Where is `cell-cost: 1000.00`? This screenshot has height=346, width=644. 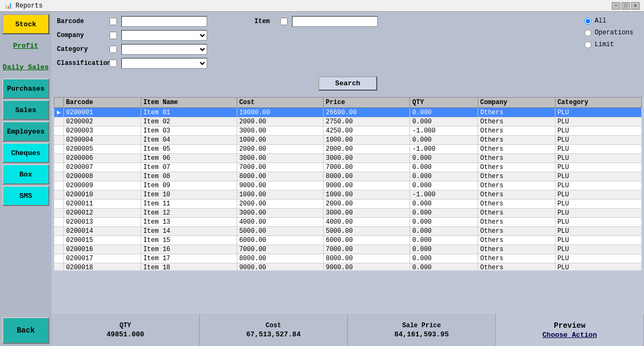
cell-cost: 1000.00 is located at coordinates (280, 195).